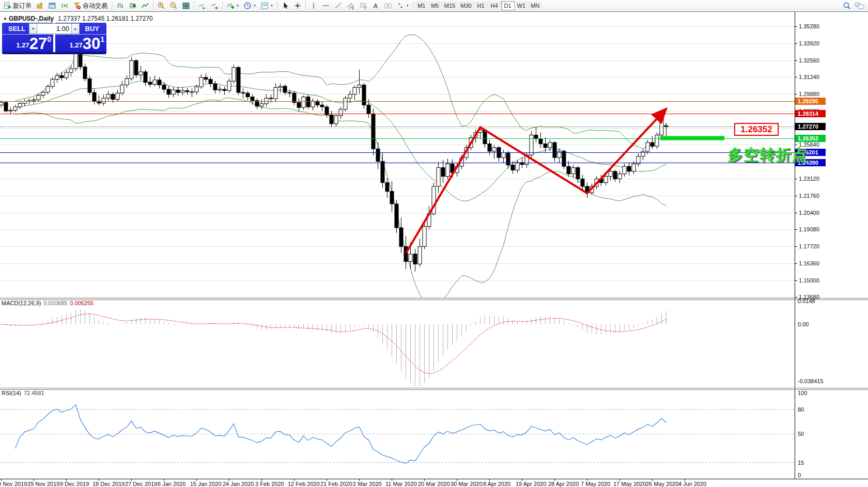 The image size is (868, 487). What do you see at coordinates (326, 6) in the screenshot?
I see `horizontal-line-button` at bounding box center [326, 6].